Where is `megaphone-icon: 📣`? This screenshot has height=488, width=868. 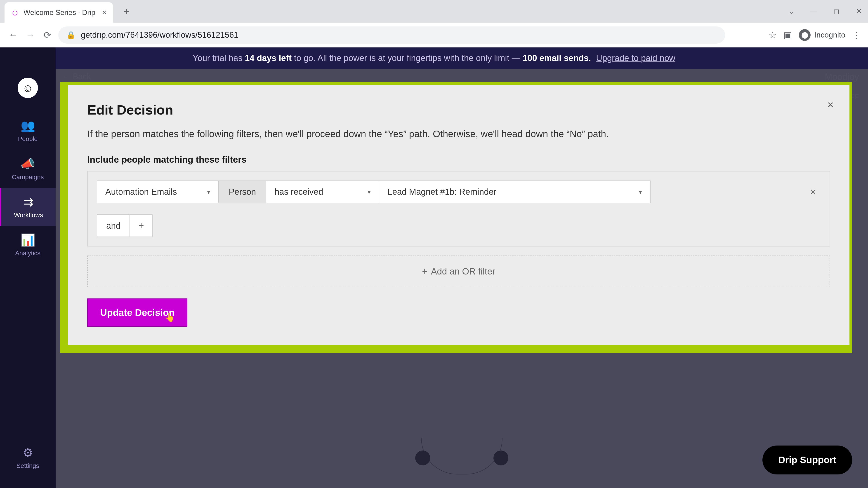 megaphone-icon: 📣 is located at coordinates (28, 164).